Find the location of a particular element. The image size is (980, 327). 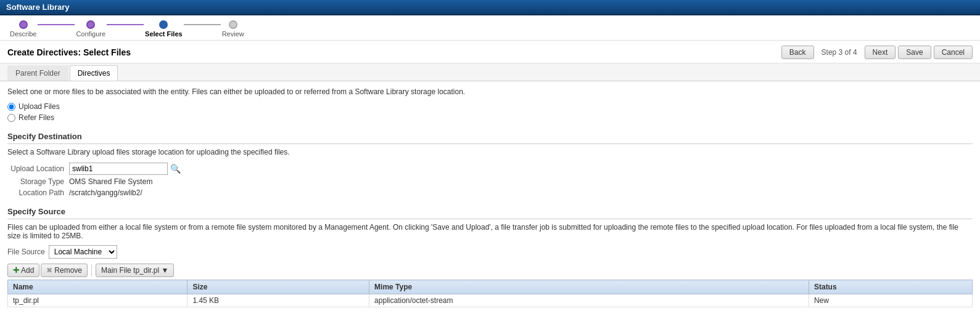

wizard-label-select-files: Select Files is located at coordinates (164, 34).